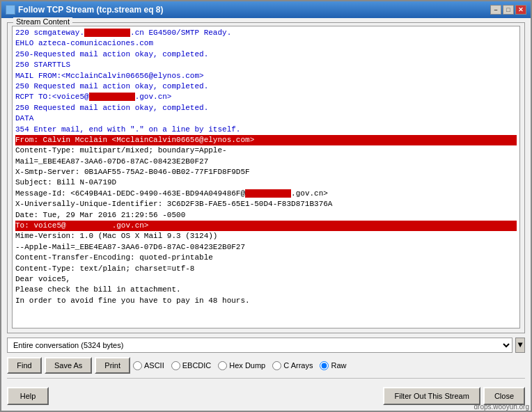  Describe the element at coordinates (266, 365) in the screenshot. I see `button-radio-row: Find Save As Print ASCIIEBCDICHex DumpC …` at that location.